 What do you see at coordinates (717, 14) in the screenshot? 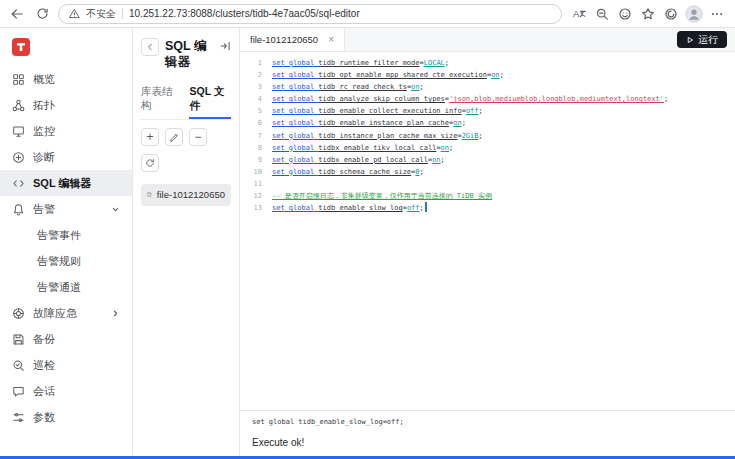
I see `more-menu-icon` at bounding box center [717, 14].